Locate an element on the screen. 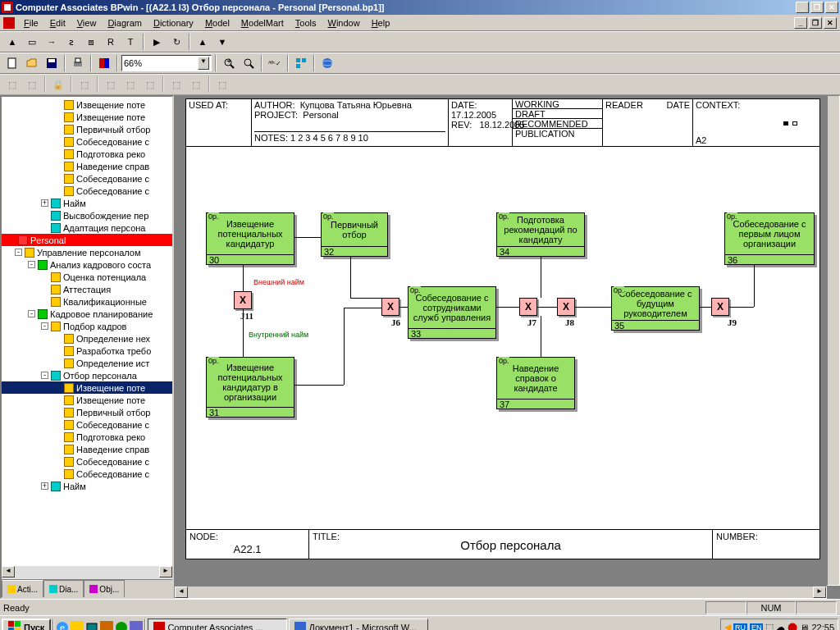 This screenshot has width=840, height=630. taskbar-item: Computer Associates ... is located at coordinates (217, 625).